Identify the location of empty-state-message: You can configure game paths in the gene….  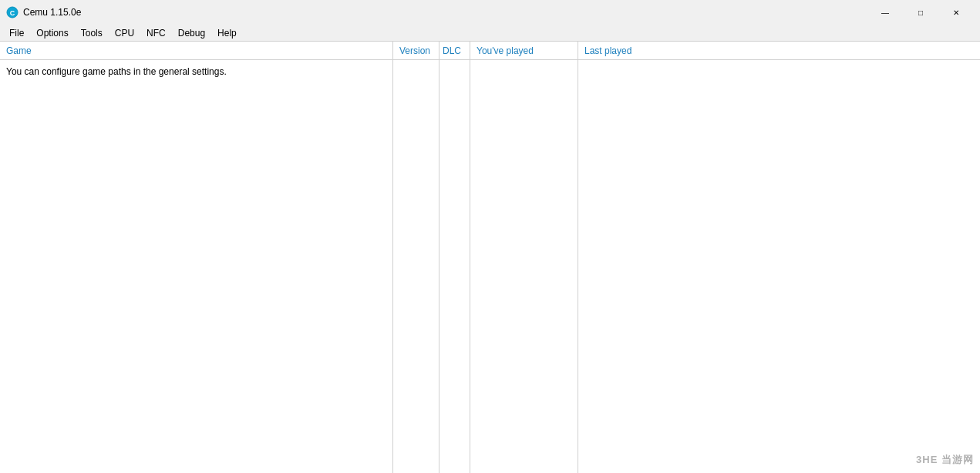
(116, 72).